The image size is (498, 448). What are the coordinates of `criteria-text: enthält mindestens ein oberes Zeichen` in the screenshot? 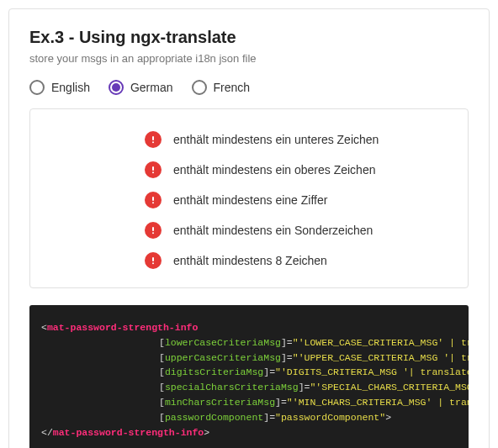 It's located at (274, 170).